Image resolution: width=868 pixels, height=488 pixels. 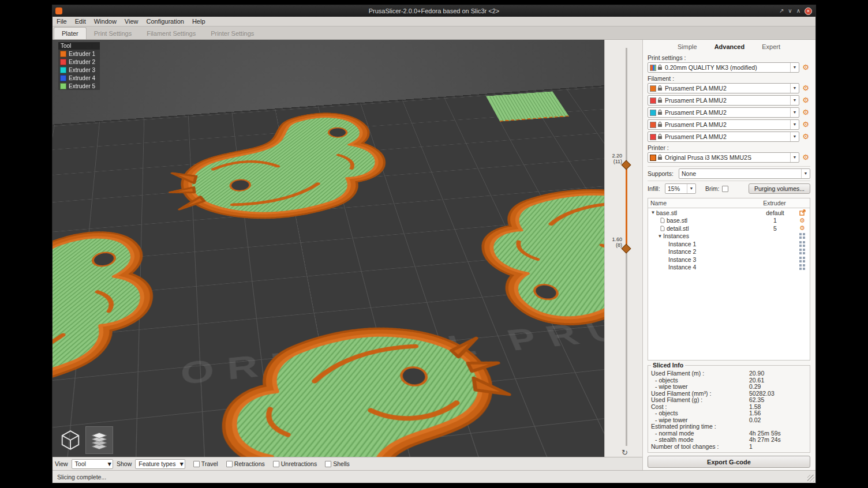 I want to click on stick-window-icon: ↗, so click(x=781, y=11).